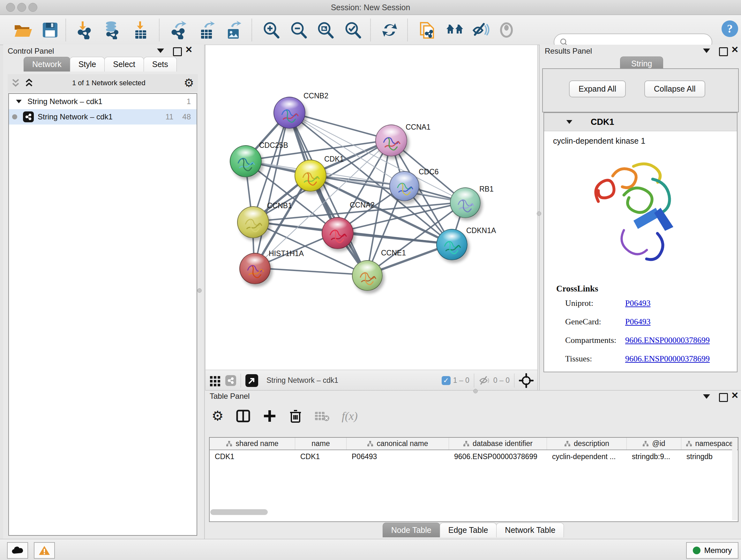  Describe the element at coordinates (47, 64) in the screenshot. I see `tab-network: Network` at that location.